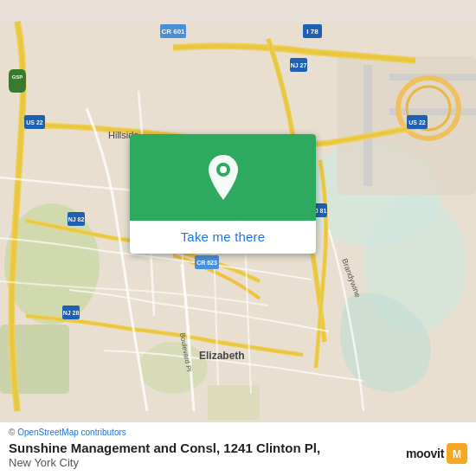 This screenshot has height=476, width=476. What do you see at coordinates (299, 66) in the screenshot?
I see `svg-text: NJ 27` at bounding box center [299, 66].